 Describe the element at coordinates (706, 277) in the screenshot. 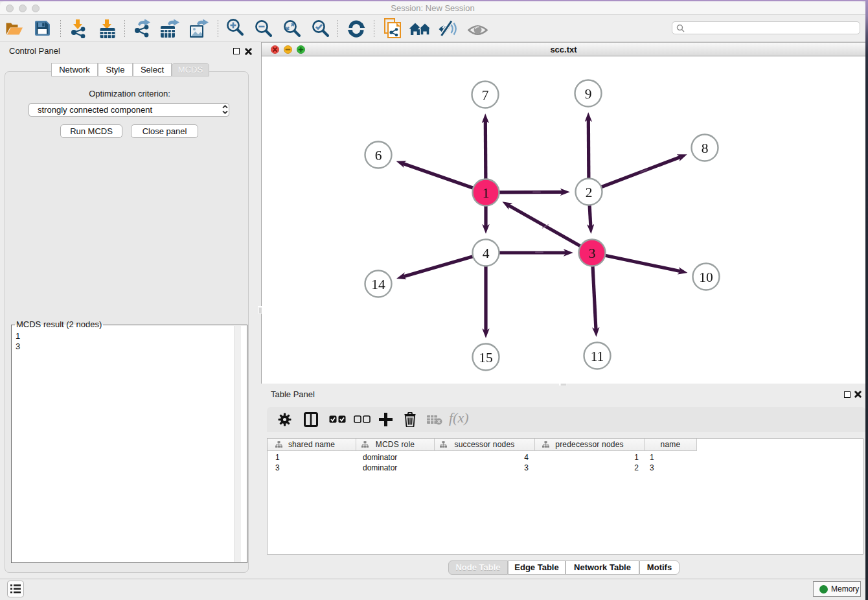

I see `svg-text: 10` at that location.